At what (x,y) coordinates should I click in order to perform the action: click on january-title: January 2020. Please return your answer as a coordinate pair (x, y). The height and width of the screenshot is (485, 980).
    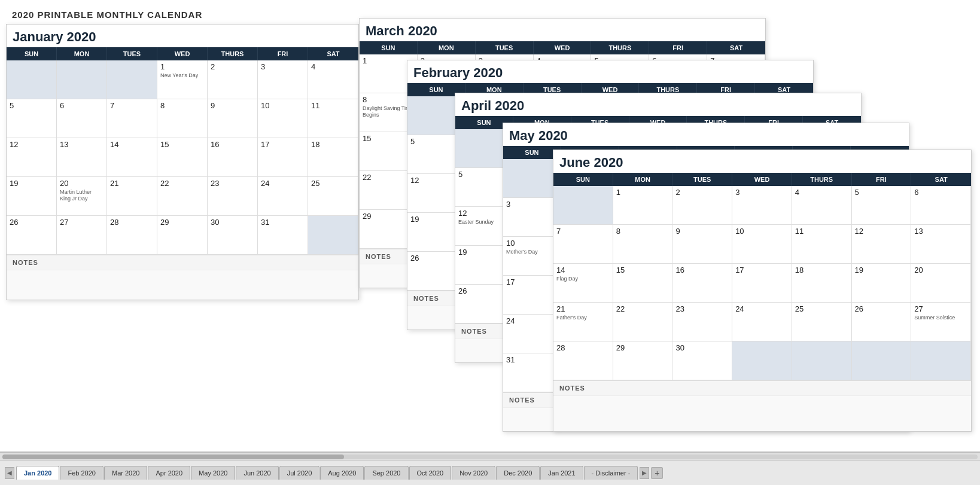
    Looking at the image, I should click on (182, 36).